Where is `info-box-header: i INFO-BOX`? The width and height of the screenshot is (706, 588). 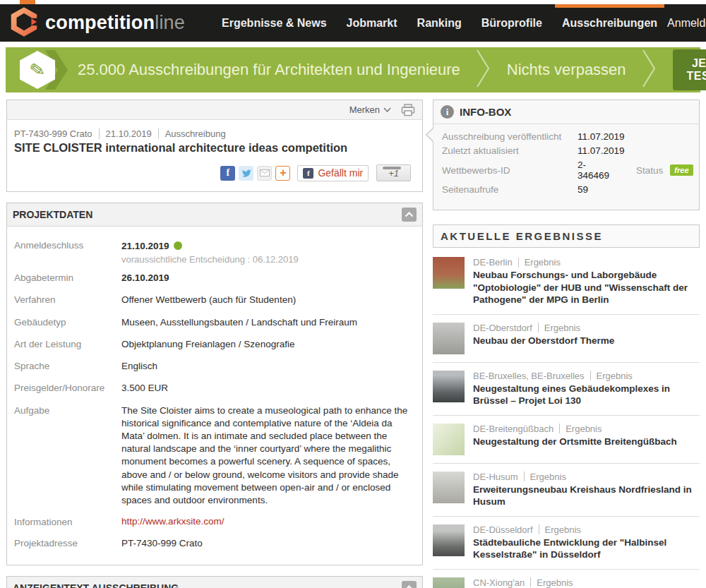
info-box-header: i INFO-BOX is located at coordinates (566, 112).